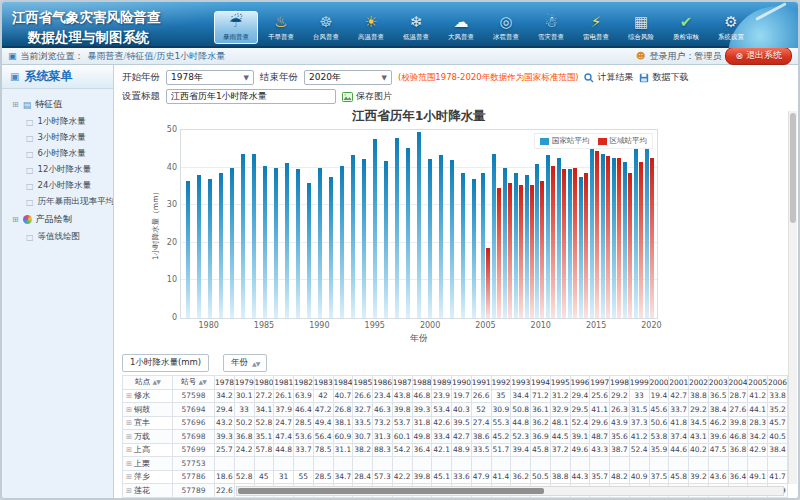 This screenshot has height=500, width=800. What do you see at coordinates (52, 56) in the screenshot?
I see `breadcrumb-prefix: 当前浏览位置：` at bounding box center [52, 56].